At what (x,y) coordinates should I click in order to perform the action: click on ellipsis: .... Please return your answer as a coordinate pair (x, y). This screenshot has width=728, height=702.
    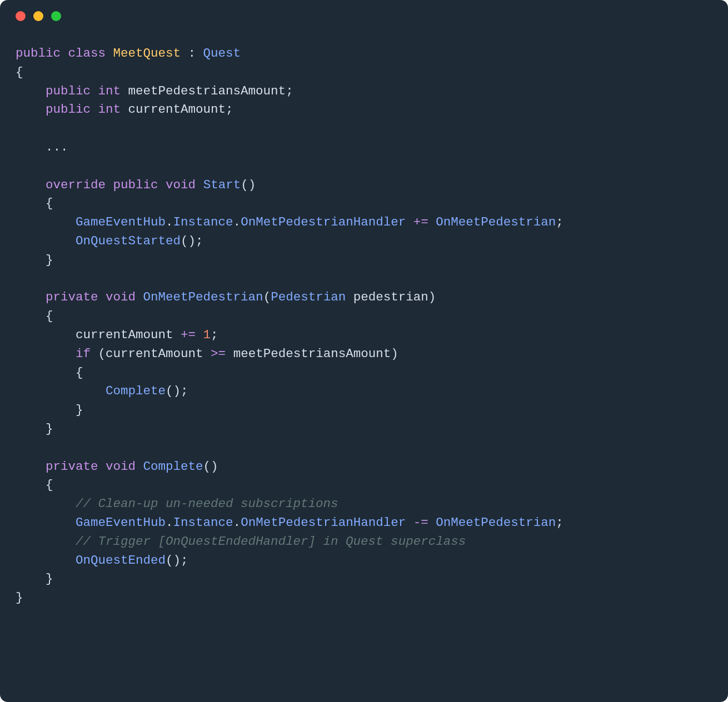
    Looking at the image, I should click on (57, 147).